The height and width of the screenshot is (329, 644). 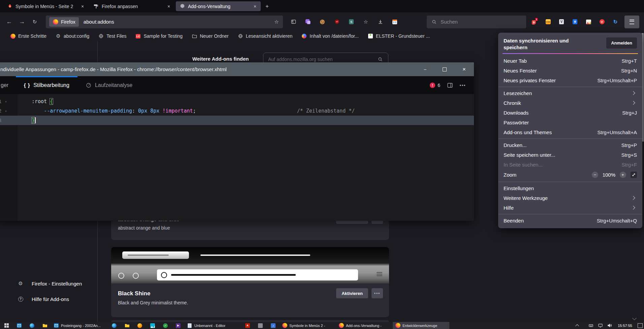 What do you see at coordinates (570, 132) in the screenshot?
I see `menu-item: Add-ons und ThemesStrg+Umschalt+A` at bounding box center [570, 132].